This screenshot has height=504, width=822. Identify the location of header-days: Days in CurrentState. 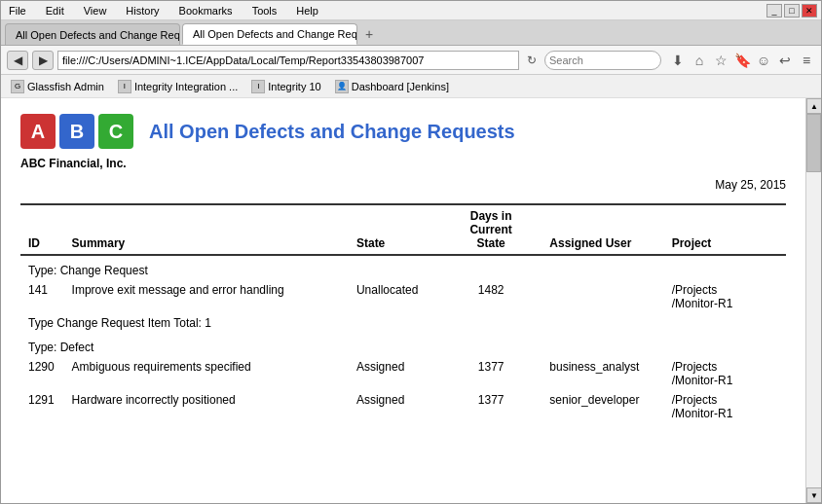
(491, 230).